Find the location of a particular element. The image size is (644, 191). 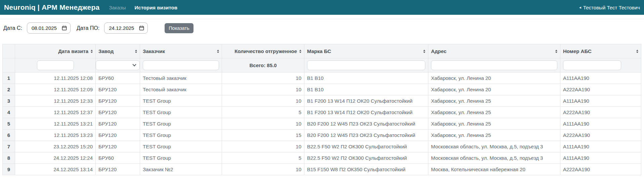

cell-mark: B20 F200 12 W45 П23 ОК23 Сульфатостойкий is located at coordinates (366, 135).